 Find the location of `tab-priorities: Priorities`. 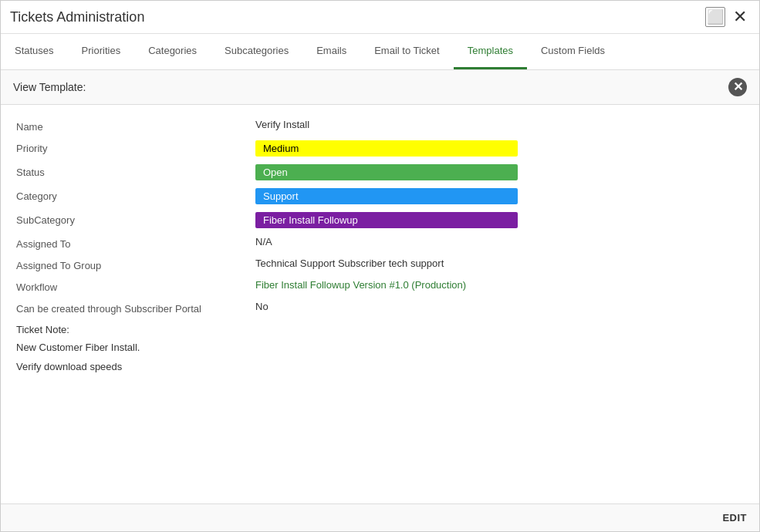

tab-priorities: Priorities is located at coordinates (102, 52).